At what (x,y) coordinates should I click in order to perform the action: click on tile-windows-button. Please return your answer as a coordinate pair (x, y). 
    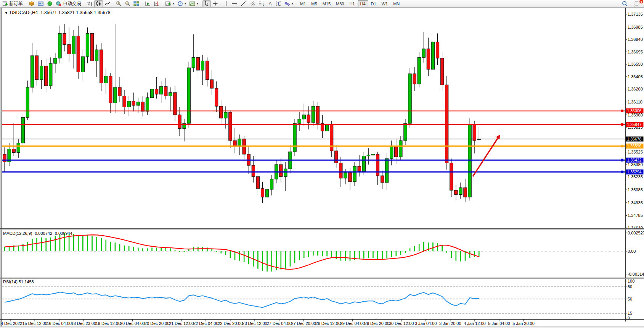
    Looking at the image, I should click on (137, 4).